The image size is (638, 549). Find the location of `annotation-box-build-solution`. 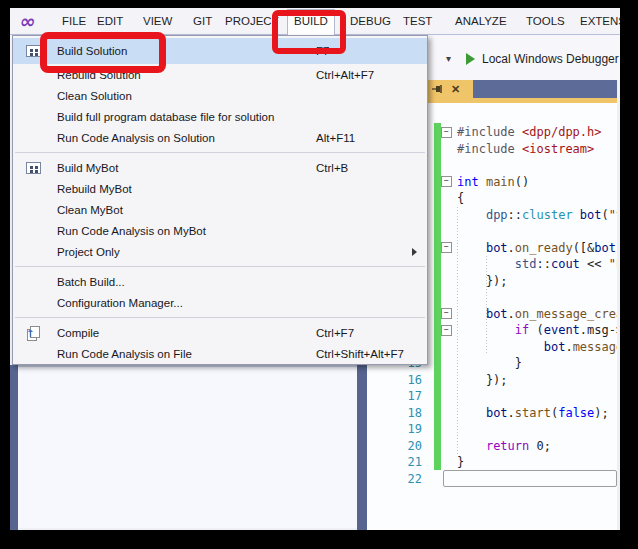

annotation-box-build-solution is located at coordinates (103, 52).